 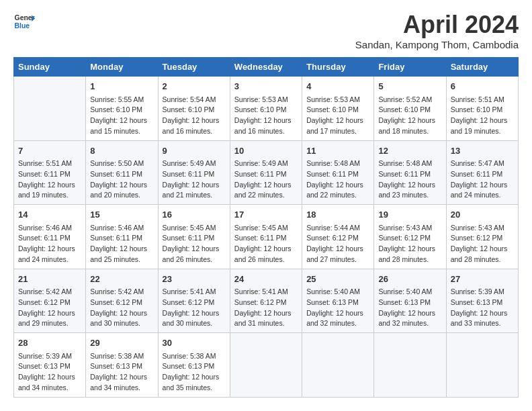 I want to click on calendar-week-row: 1Sunrise: 5:55 AMSunset: 6:10 PMDaylight…, so click(x=266, y=109).